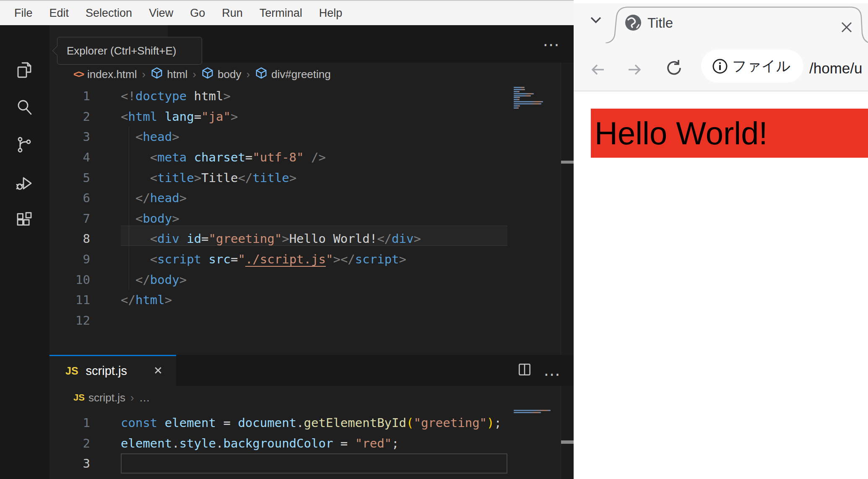  What do you see at coordinates (598, 70) in the screenshot?
I see `back-icon` at bounding box center [598, 70].